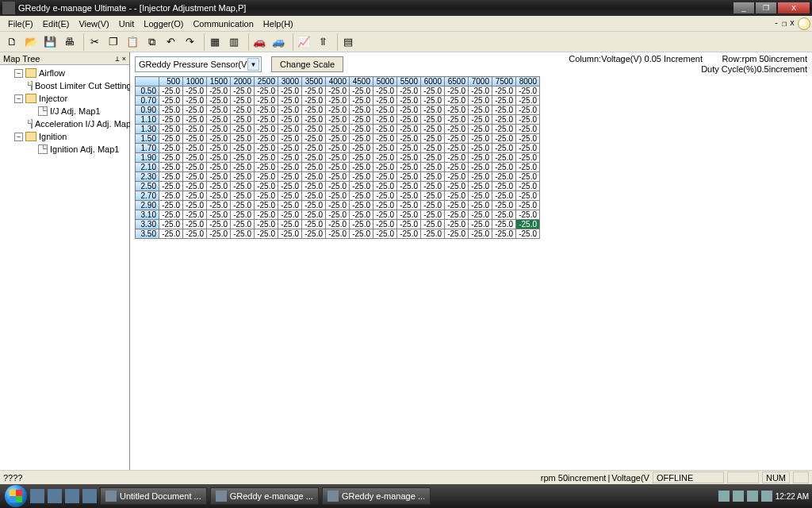 The image size is (812, 508). Describe the element at coordinates (147, 225) in the screenshot. I see `grid-row-header: 3.30` at that location.